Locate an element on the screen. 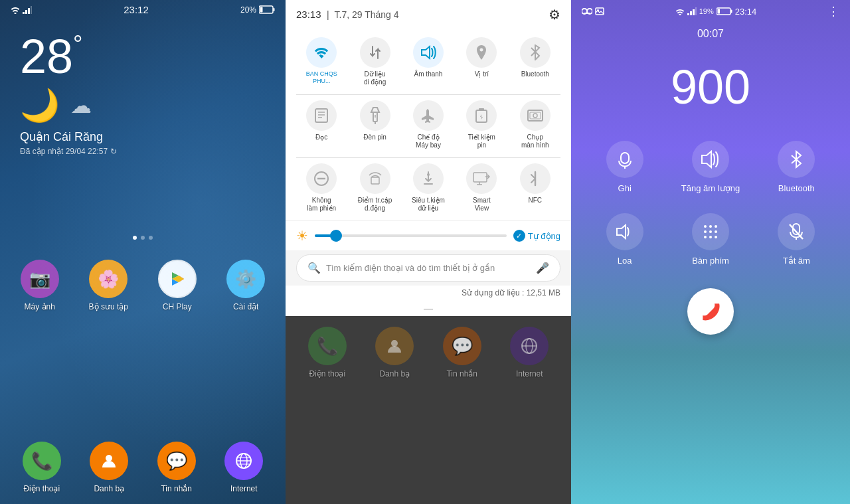 The image size is (850, 504). settings-gear-icon: ⚙ is located at coordinates (554, 15).